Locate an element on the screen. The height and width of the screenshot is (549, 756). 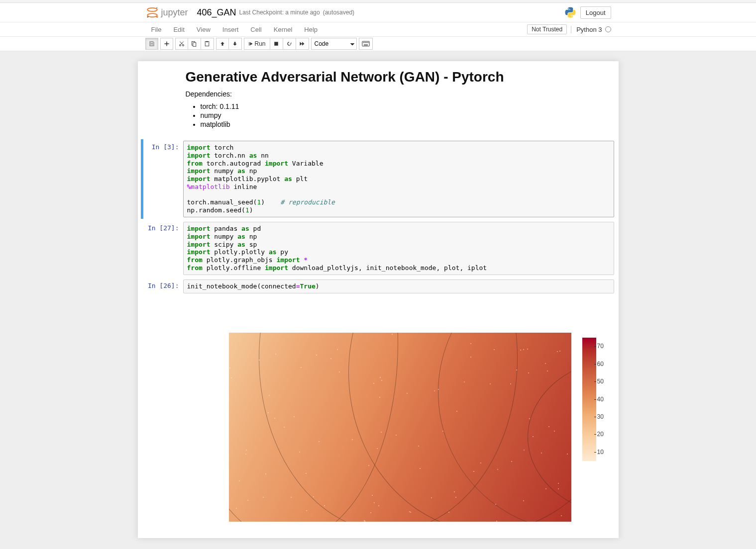
header: jupyter 406_GAN Last Checkpoint: a minut… is located at coordinates (378, 13).